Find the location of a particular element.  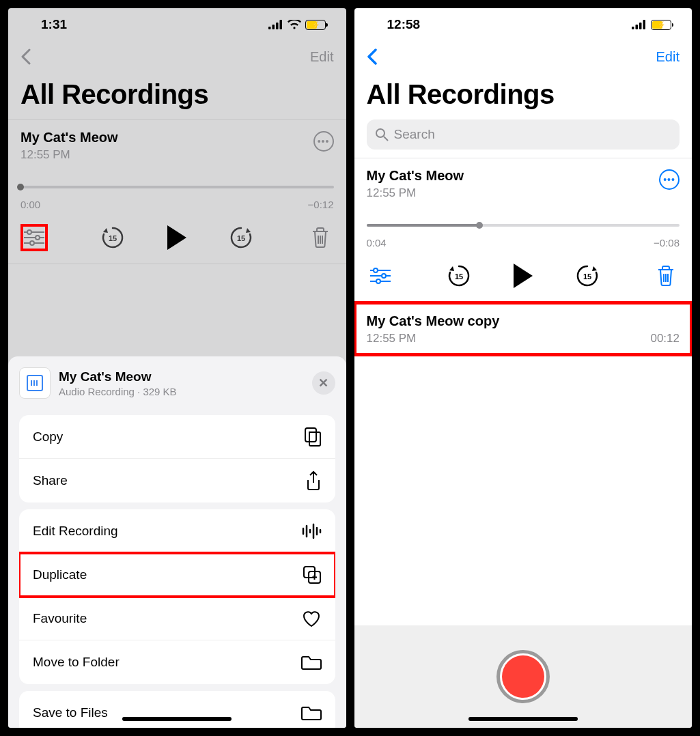

copy-icon is located at coordinates (313, 437).